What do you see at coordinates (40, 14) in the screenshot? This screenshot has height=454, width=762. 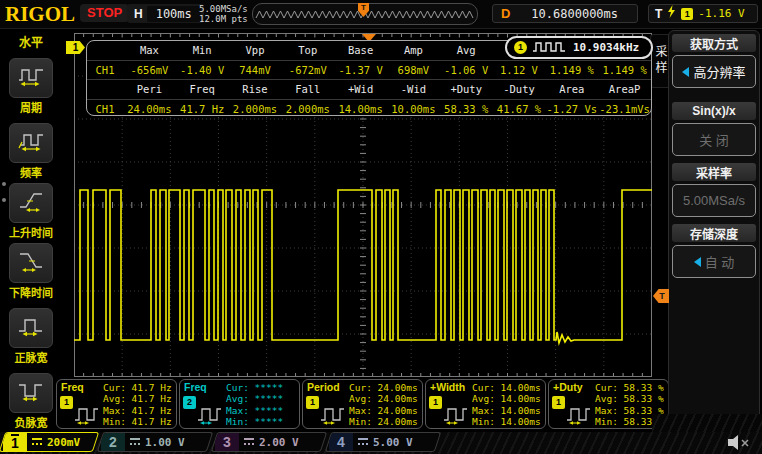 I see `rigol-logo: RIGOL` at bounding box center [40, 14].